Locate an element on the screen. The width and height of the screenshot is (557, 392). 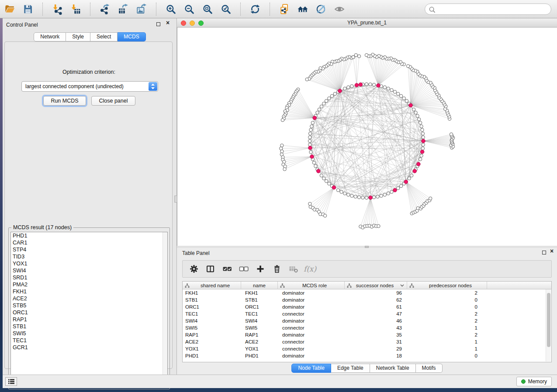
mcds-result-item: SWI5 is located at coordinates (89, 334).